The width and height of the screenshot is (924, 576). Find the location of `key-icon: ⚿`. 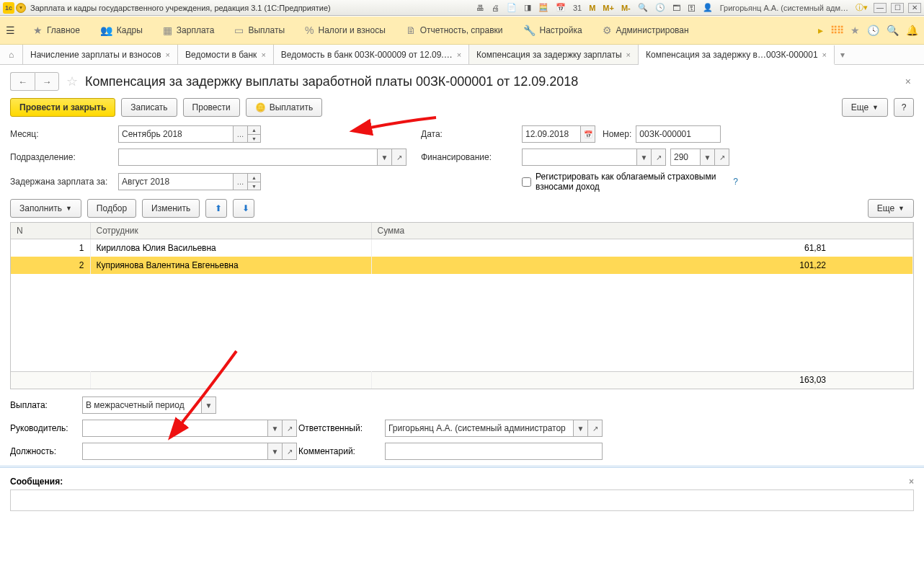

key-icon: ⚿ is located at coordinates (692, 8).